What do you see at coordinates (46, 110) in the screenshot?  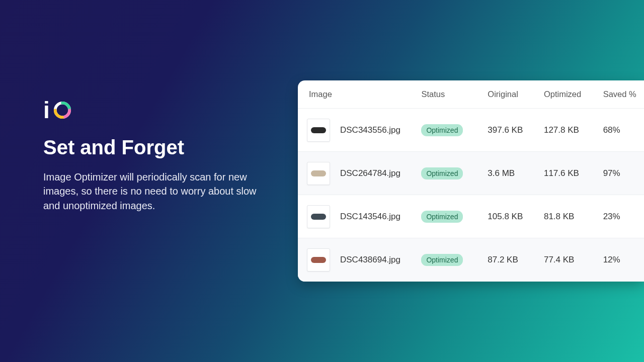 I see `logo-letter: i` at bounding box center [46, 110].